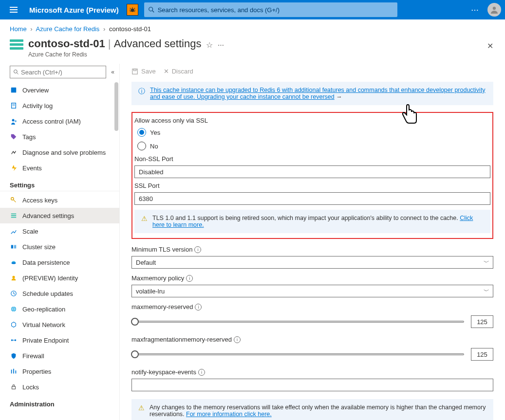 Image resolution: width=505 pixels, height=420 pixels. I want to click on notify-keyspace-input, so click(313, 385).